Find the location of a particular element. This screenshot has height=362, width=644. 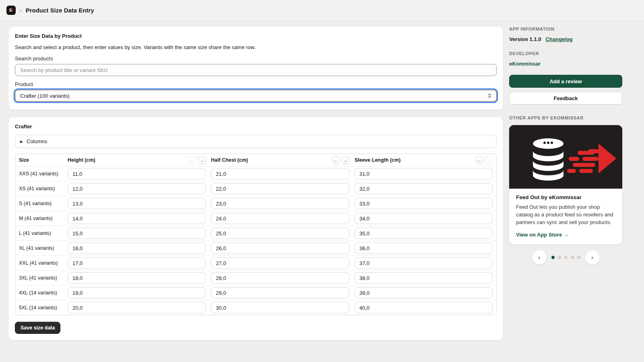

app-logo-icon: SI is located at coordinates (11, 10).